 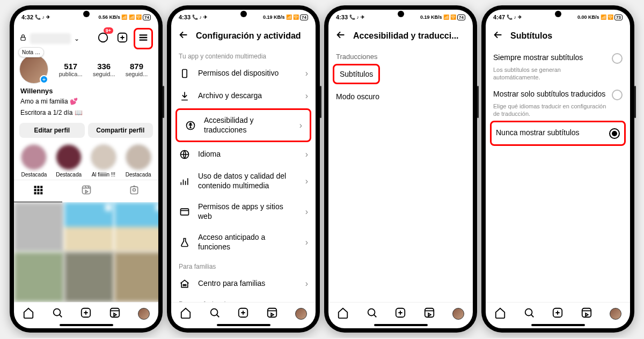 What do you see at coordinates (104, 161) in the screenshot?
I see `highlight-item: Al fiiiiiin !!!` at bounding box center [104, 161].